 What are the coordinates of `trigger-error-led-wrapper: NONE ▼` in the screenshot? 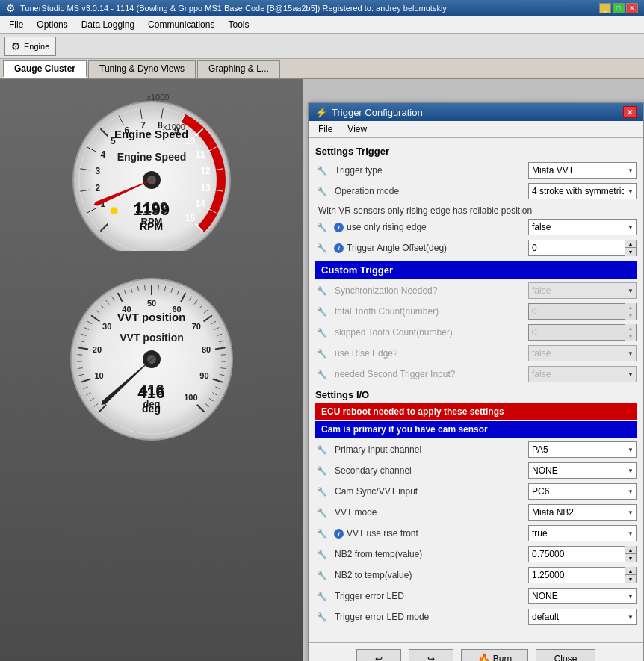 It's located at (583, 596).